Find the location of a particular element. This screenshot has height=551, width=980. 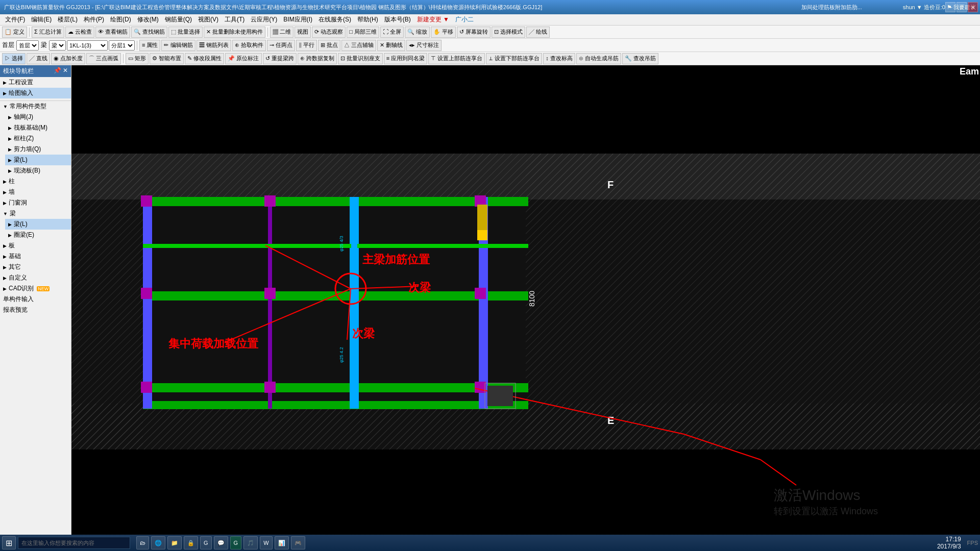

restore-button: □ is located at coordinates (962, 7).